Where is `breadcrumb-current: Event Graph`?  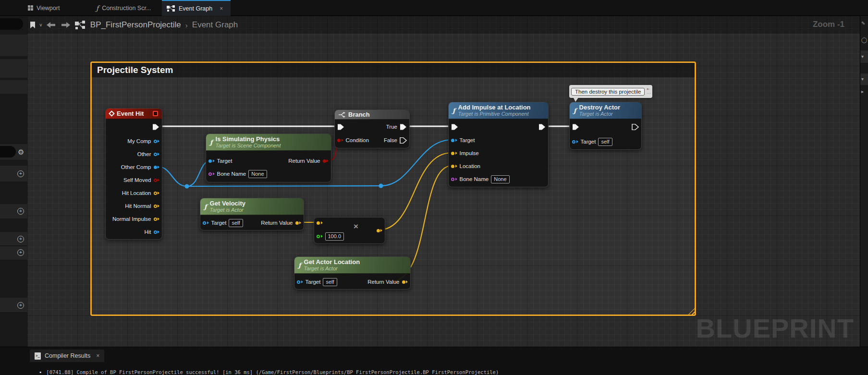 breadcrumb-current: Event Graph is located at coordinates (215, 25).